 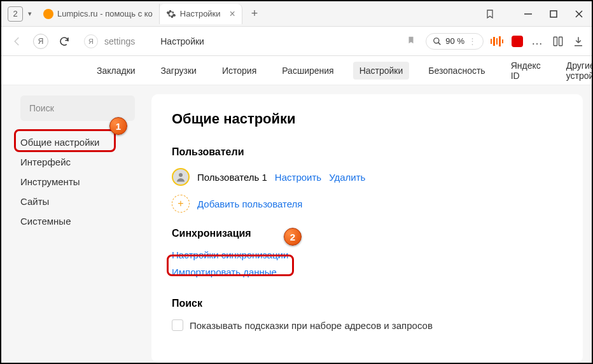 I want to click on close-icon: ×, so click(x=233, y=14).